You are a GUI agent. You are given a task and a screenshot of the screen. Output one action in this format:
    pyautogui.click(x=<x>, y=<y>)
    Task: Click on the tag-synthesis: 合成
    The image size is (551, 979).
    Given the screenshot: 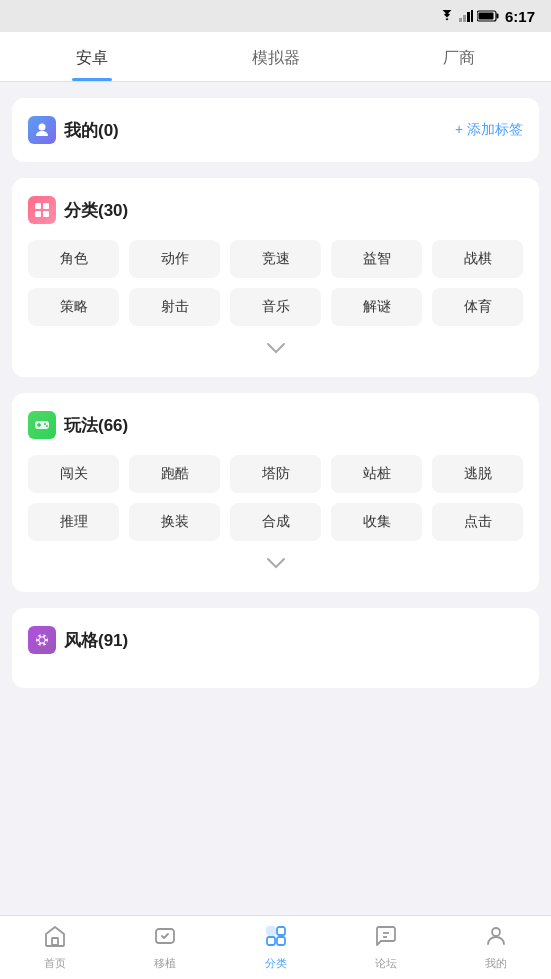 What is the action you would take?
    pyautogui.click(x=276, y=522)
    